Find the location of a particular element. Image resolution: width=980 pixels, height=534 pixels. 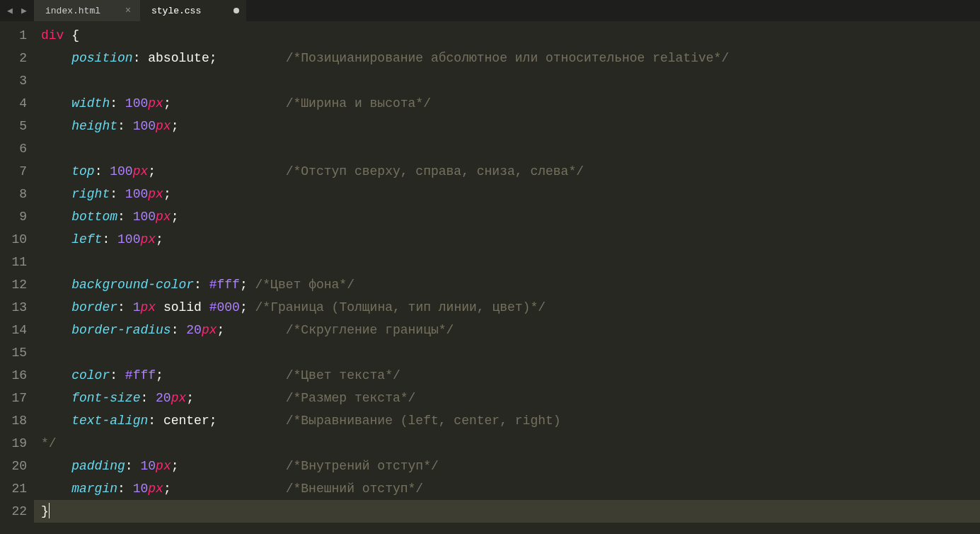

tab-label: style.css is located at coordinates (189, 11).